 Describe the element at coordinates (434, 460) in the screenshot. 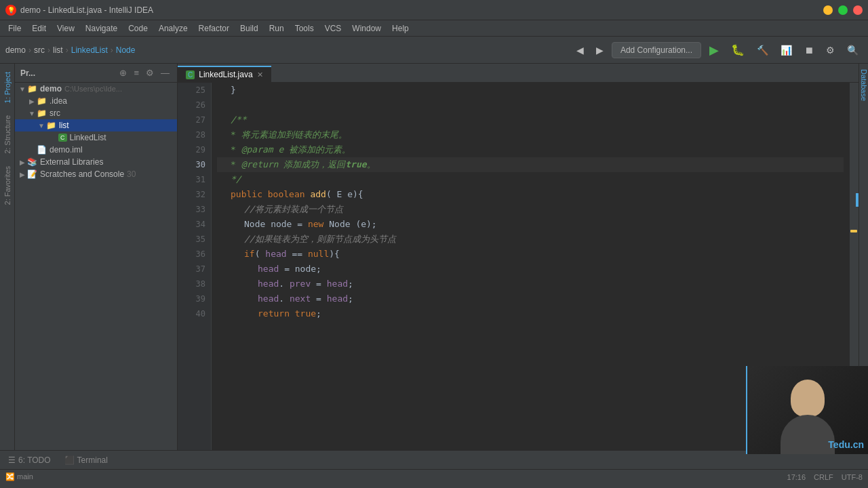

I see `bottom-tool-windows: ☰ 6: TODO ⬛ Terminal` at that location.